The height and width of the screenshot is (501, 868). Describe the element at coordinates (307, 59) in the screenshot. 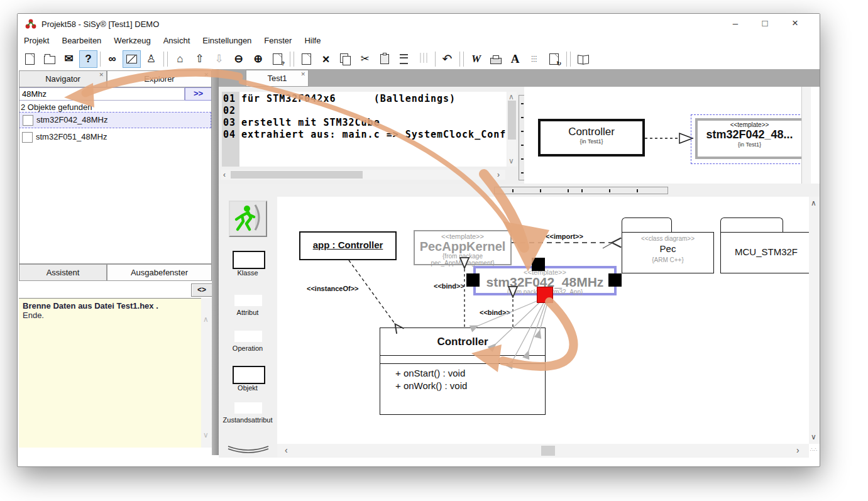

I see `properties-button` at that location.